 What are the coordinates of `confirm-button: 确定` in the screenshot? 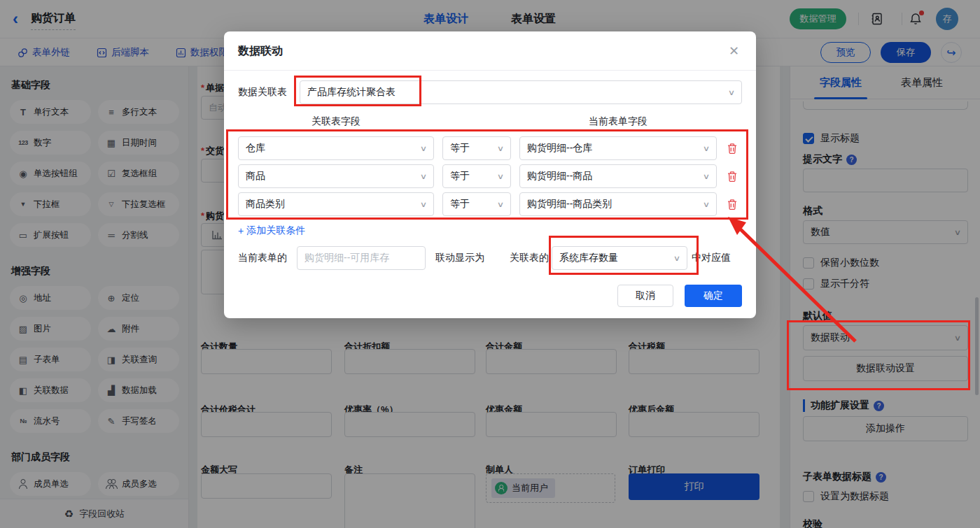 It's located at (713, 296).